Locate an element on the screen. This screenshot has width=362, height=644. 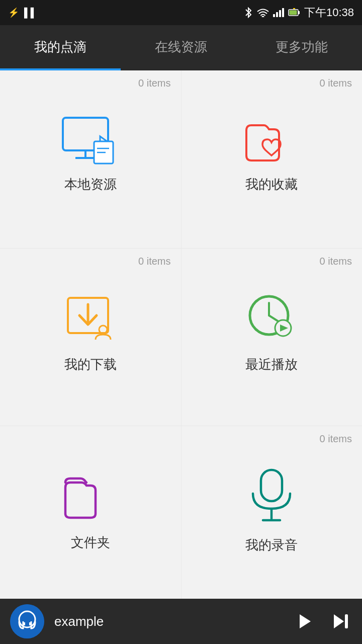
grid-cell-recordings: 0 items 我的录音 is located at coordinates (272, 515).